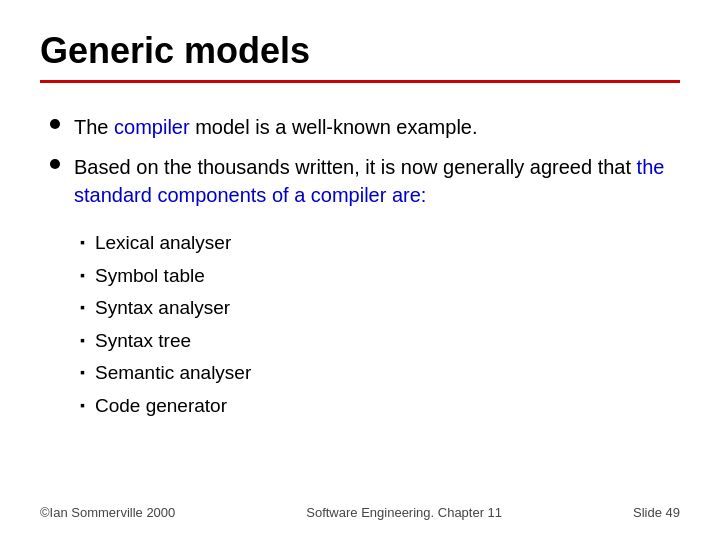 Image resolution: width=720 pixels, height=540 pixels. Describe the element at coordinates (404, 512) in the screenshot. I see `footer-center: Software Engineering. Chapter 11` at that location.